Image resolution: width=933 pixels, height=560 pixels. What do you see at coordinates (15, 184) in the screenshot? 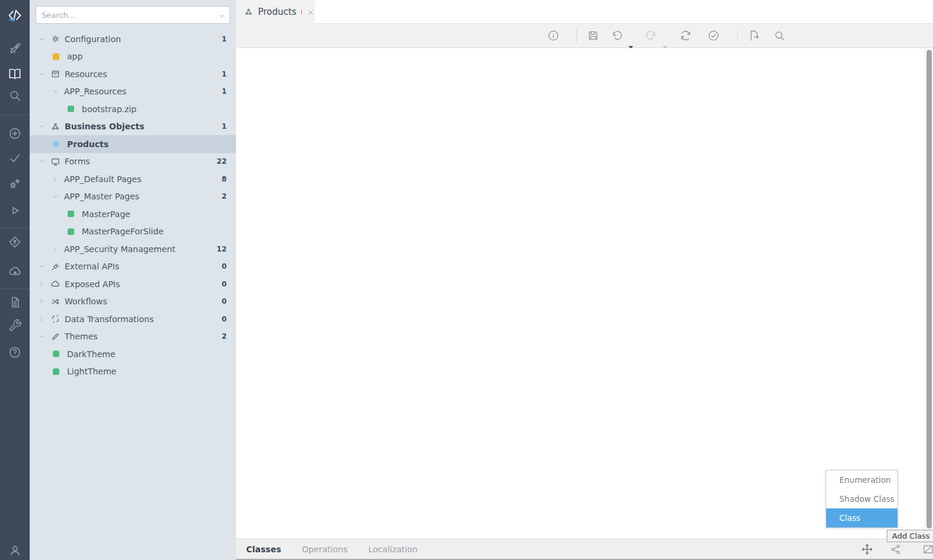
I see `rail-item-settings` at bounding box center [15, 184].